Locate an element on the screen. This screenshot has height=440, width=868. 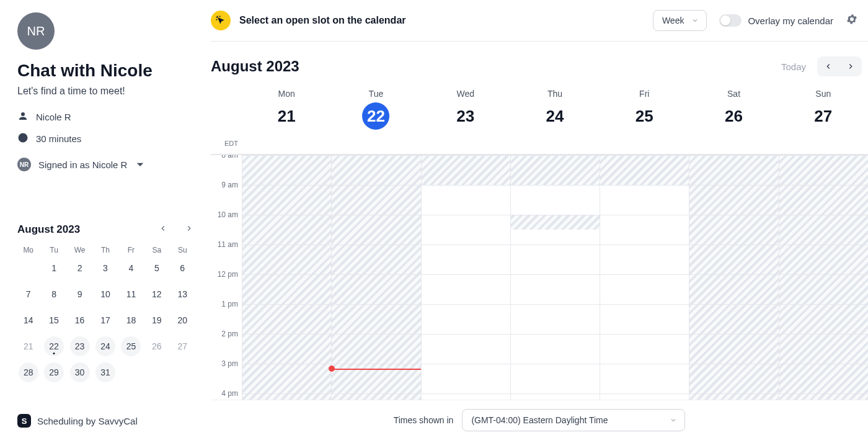
calendar-month-label: August 2023 is located at coordinates (255, 66).